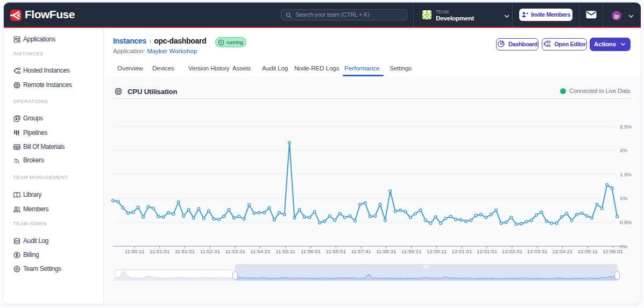 This screenshot has width=644, height=308. I want to click on svg-text: 1%, so click(624, 198).